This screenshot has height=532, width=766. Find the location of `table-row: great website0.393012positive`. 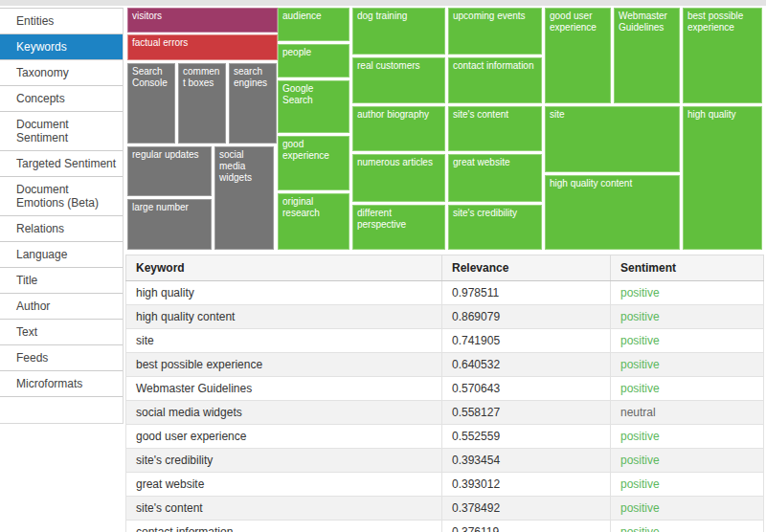

table-row: great website0.393012positive is located at coordinates (445, 484).